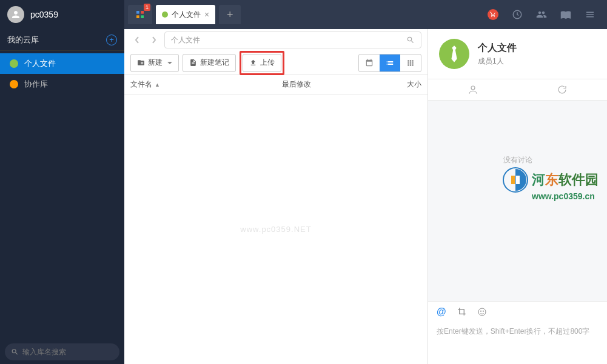 Image resolution: width=607 pixels, height=364 pixels. I want to click on forward-button, so click(154, 40).